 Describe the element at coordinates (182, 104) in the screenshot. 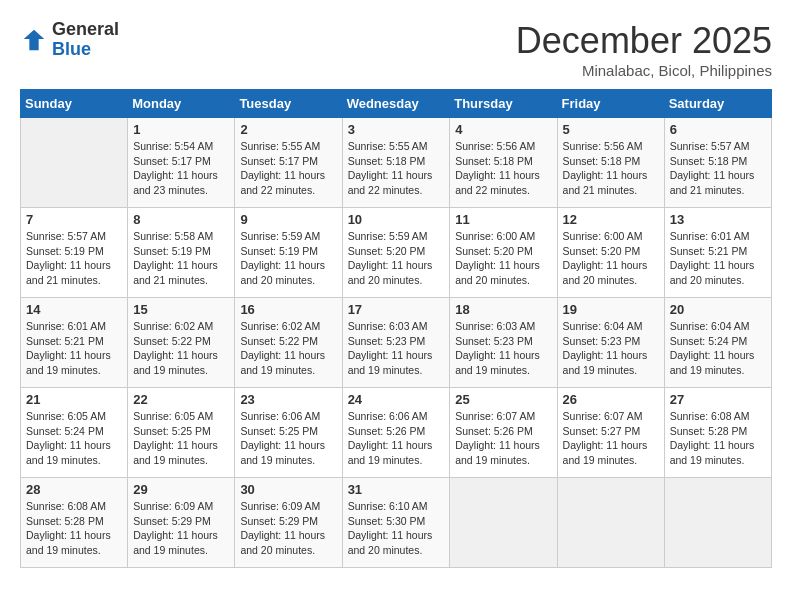

I see `col-header-monday: Monday` at that location.